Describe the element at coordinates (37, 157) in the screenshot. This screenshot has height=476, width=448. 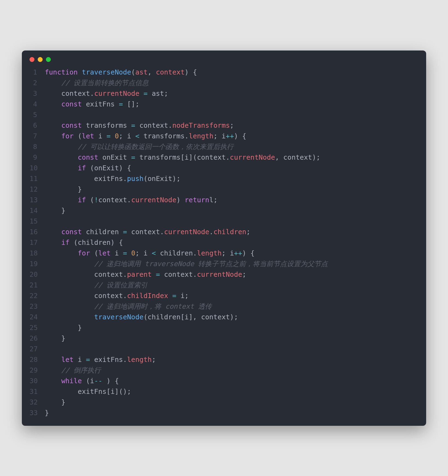
I see `line-number: 9` at that location.